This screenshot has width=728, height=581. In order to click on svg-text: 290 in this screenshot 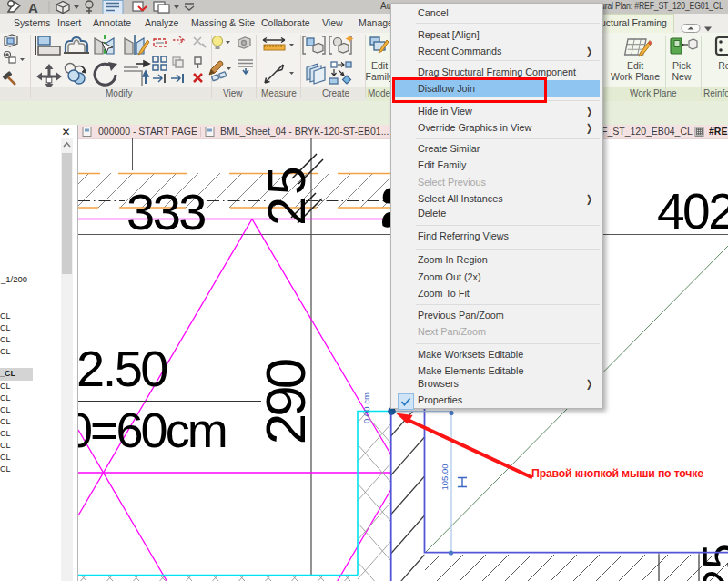, I will do `click(286, 402)`.